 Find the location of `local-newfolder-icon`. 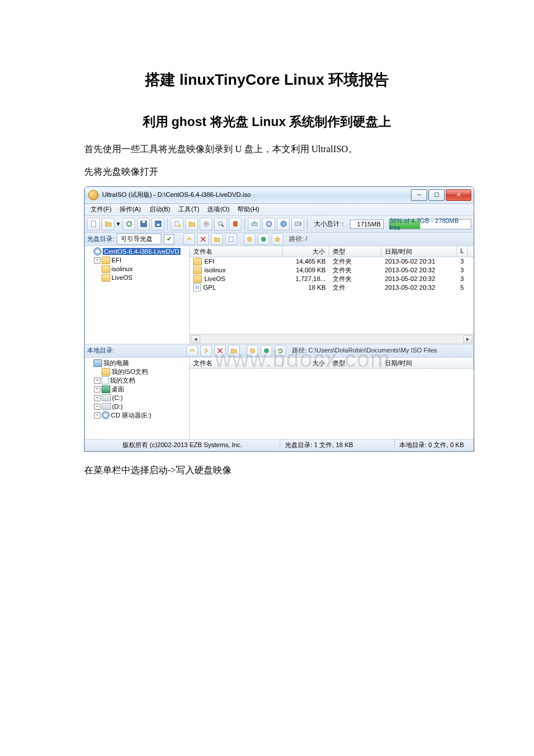

local-newfolder-icon is located at coordinates (234, 351).